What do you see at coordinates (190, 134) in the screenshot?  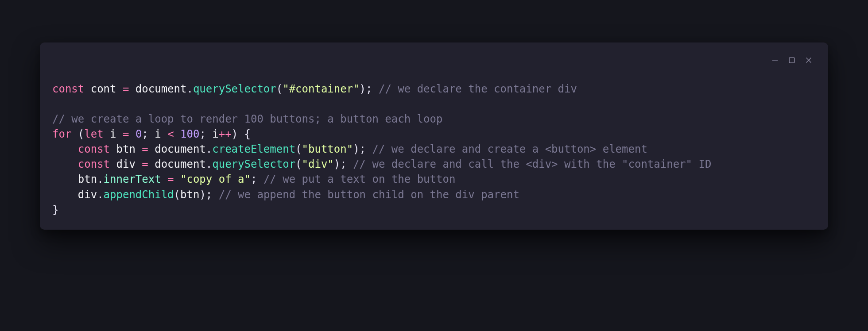 I see `code-token-num: 100` at bounding box center [190, 134].